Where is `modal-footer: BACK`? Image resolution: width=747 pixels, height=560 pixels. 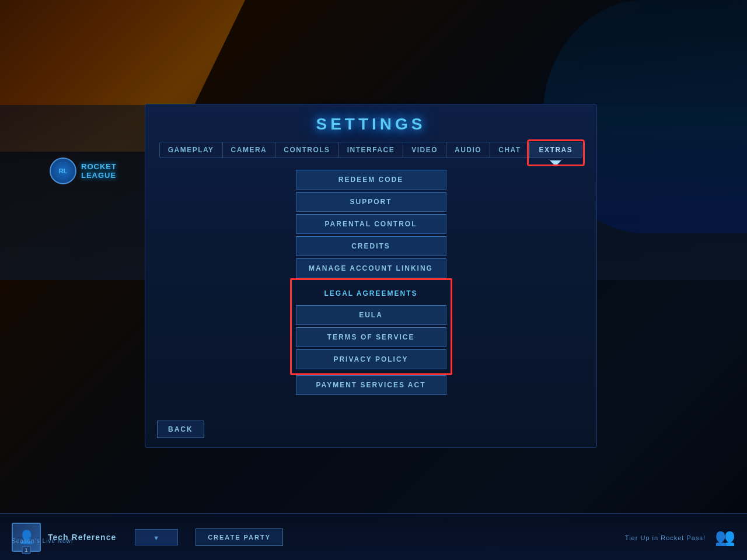 modal-footer: BACK is located at coordinates (371, 430).